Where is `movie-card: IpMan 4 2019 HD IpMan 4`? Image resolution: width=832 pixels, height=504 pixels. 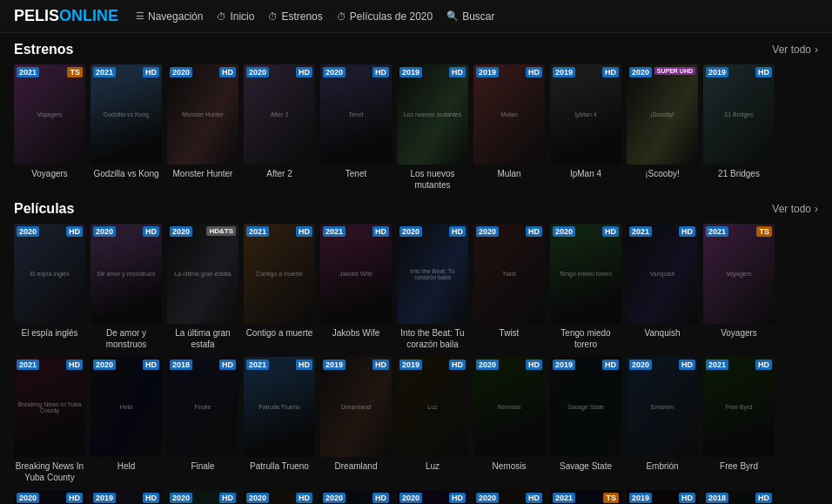
movie-card: IpMan 4 2019 HD IpMan 4 is located at coordinates (586, 127).